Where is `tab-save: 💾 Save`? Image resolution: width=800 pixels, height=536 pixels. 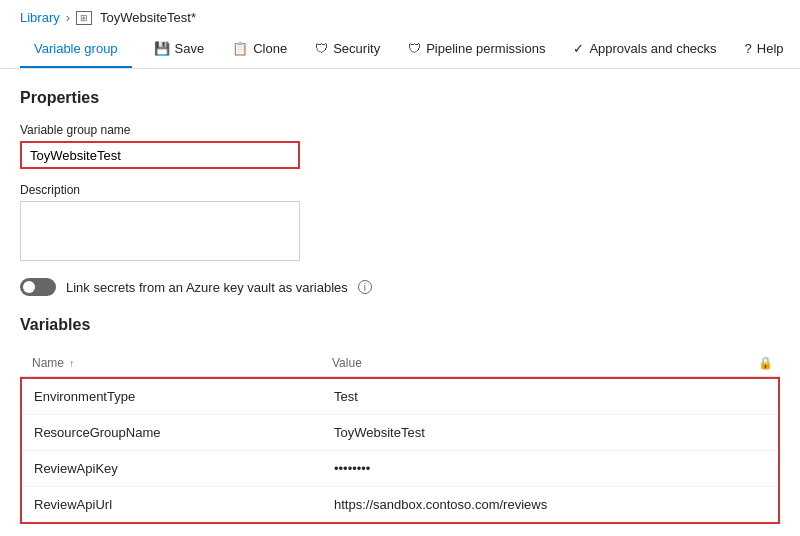
tab-save: 💾 Save is located at coordinates (180, 50).